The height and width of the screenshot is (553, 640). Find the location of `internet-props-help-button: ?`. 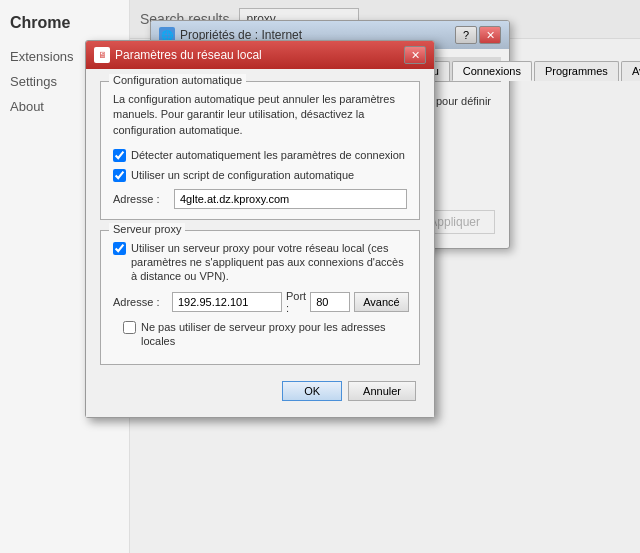

internet-props-help-button: ? is located at coordinates (466, 35).